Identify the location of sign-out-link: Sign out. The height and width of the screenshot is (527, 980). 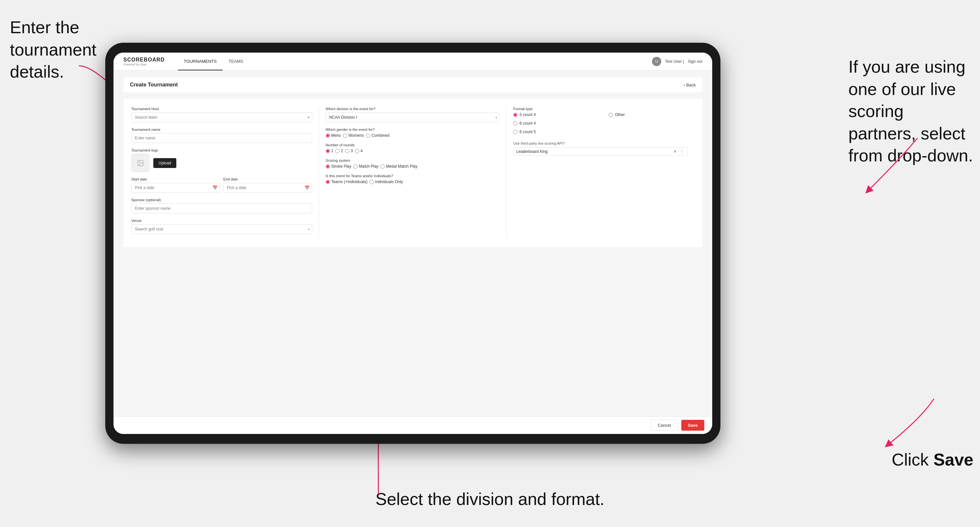
(695, 62).